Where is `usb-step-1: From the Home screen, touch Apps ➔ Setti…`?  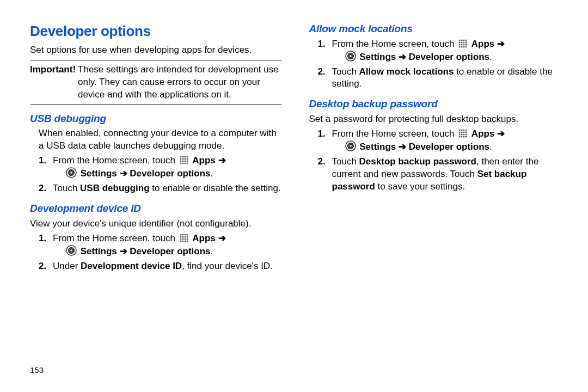 usb-step-1: From the Home screen, touch Apps ➔ Setti… is located at coordinates (160, 168).